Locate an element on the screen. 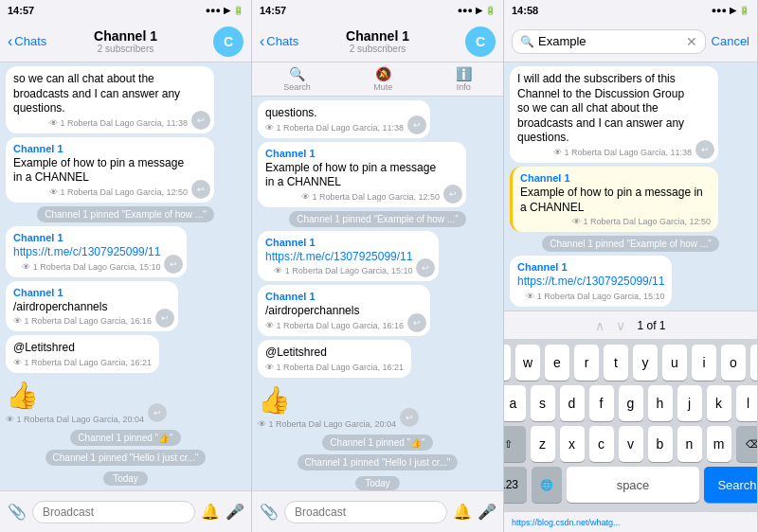  msg-footer-2-6: 👁 1 Roberta Dal Lago Garcia, 16:21 is located at coordinates (334, 367).